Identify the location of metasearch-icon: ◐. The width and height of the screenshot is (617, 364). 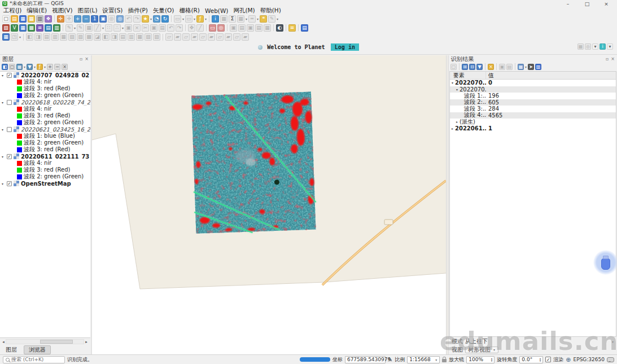
(280, 28).